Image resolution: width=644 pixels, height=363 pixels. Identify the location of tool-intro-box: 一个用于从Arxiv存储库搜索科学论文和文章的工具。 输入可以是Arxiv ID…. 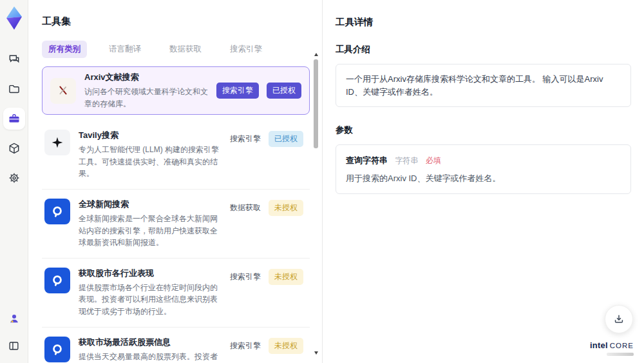
(483, 85).